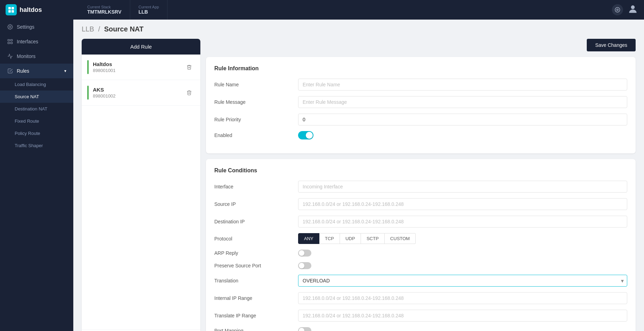  Describe the element at coordinates (633, 10) in the screenshot. I see `profile-icon` at that location.